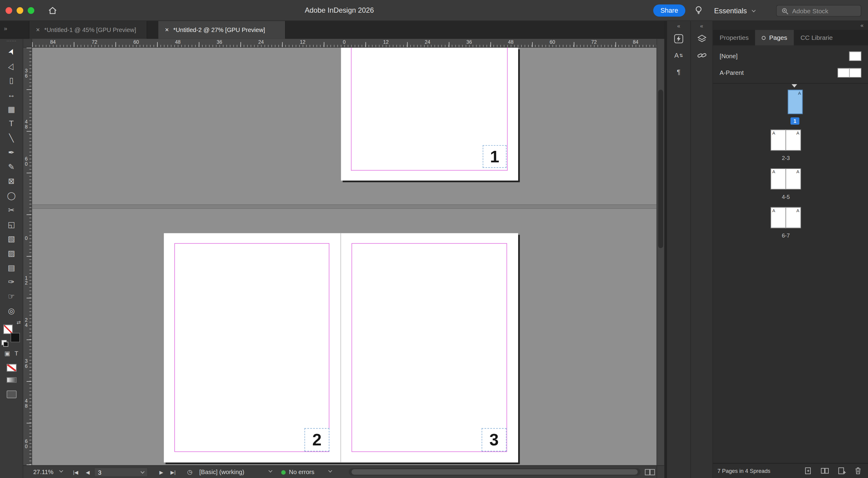  I want to click on paragraph-panel-icon: ¶, so click(679, 72).